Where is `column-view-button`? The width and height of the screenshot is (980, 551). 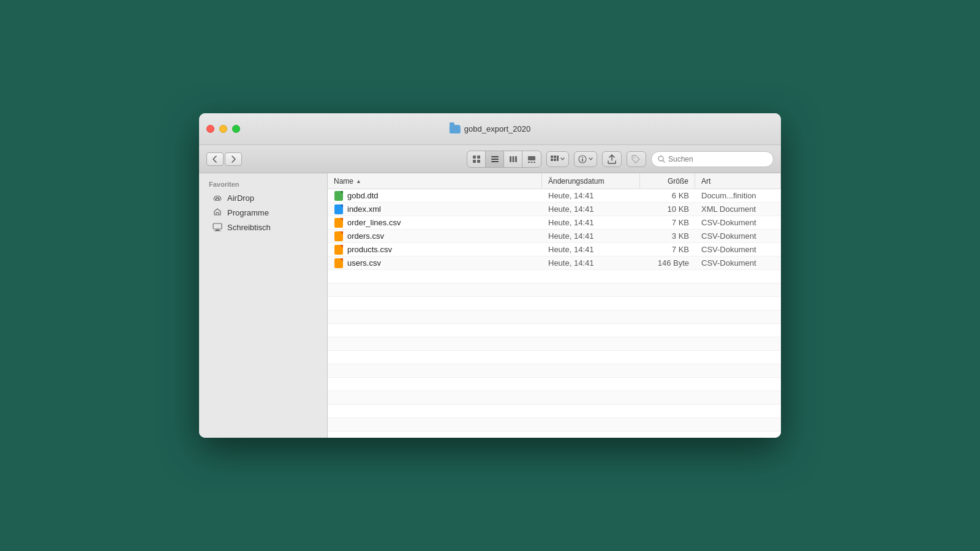
column-view-button is located at coordinates (513, 159).